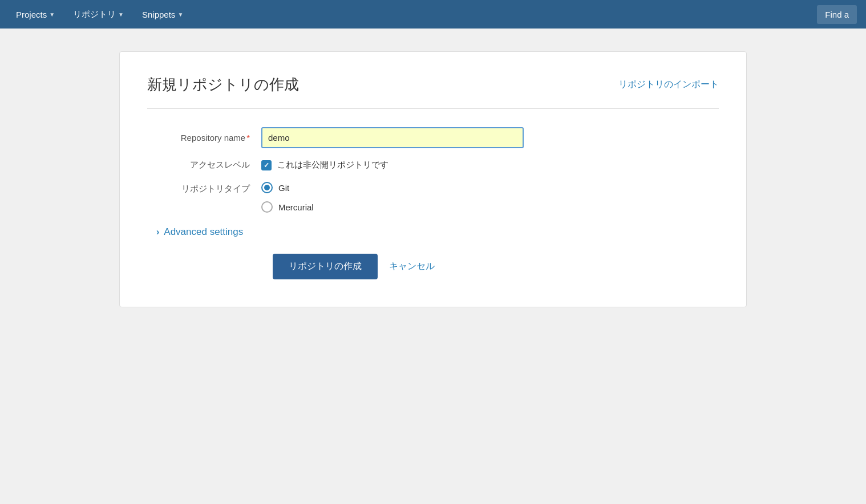 The height and width of the screenshot is (504, 866). I want to click on form-actions: リポジトリの作成 キャンセル, so click(433, 267).